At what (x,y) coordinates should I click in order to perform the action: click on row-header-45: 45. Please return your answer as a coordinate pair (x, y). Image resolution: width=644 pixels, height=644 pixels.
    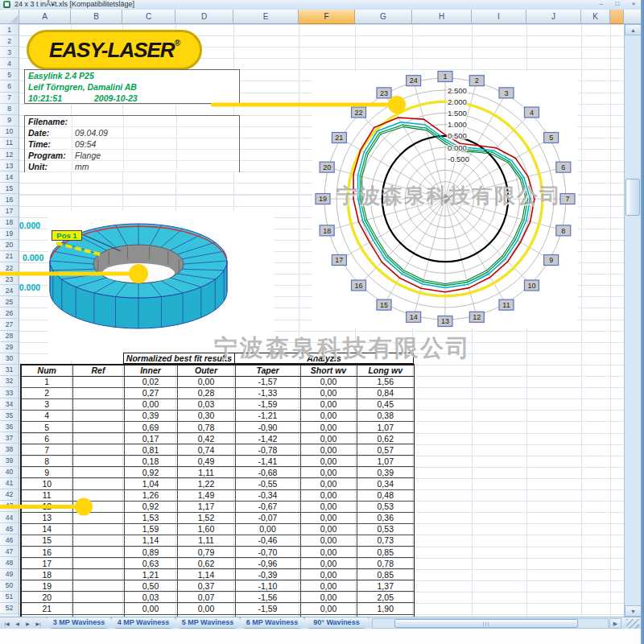
    Looking at the image, I should click on (10, 529).